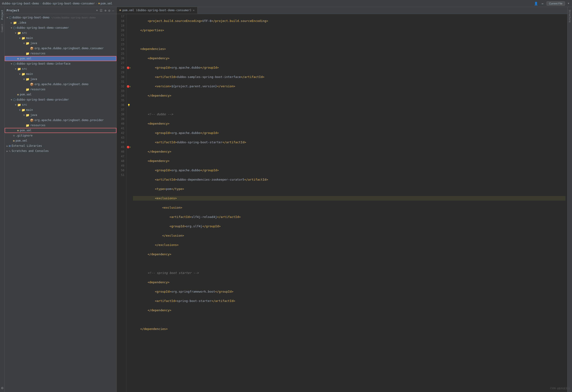 This screenshot has height=392, width=572. What do you see at coordinates (62, 84) in the screenshot?
I see `tree-label: org.apache.dubbo.springboot.demo` at bounding box center [62, 84].